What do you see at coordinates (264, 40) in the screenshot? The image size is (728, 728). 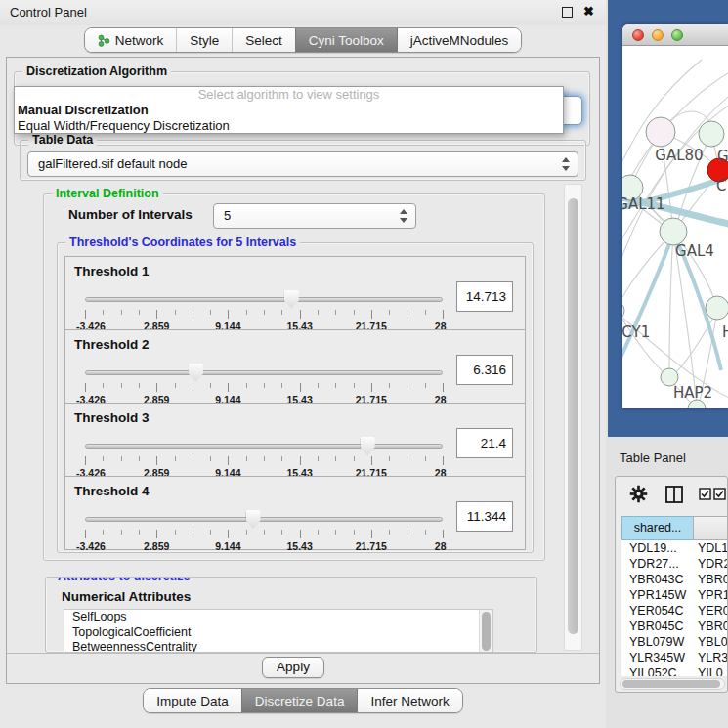 I see `tab-select: Select` at bounding box center [264, 40].